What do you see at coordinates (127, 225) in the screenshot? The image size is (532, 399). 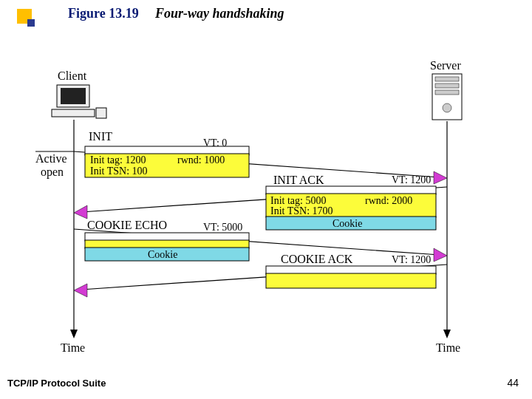 I see `m3-name: COOKIE ECHO` at bounding box center [127, 225].